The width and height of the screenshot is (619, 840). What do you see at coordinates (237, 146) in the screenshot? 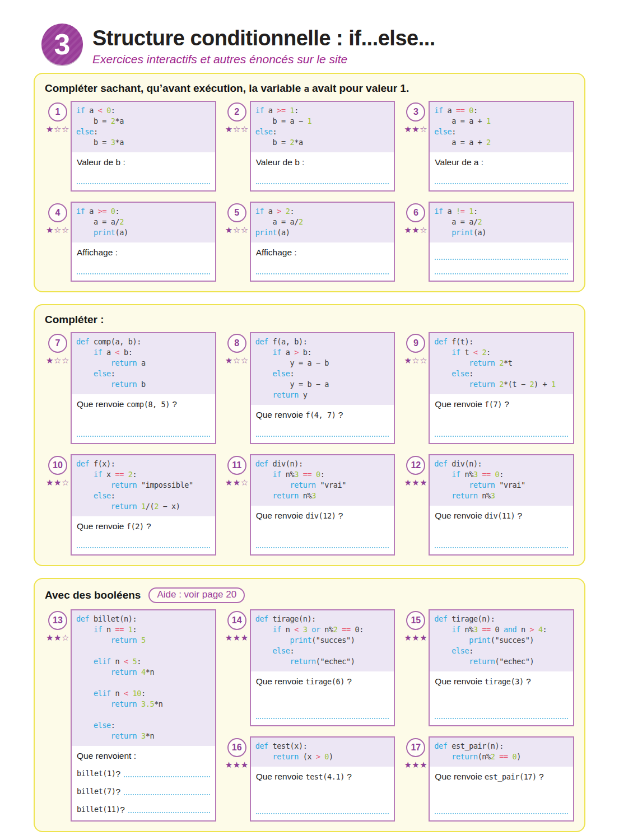
I see `exercise-gutter: 2★☆☆` at bounding box center [237, 146].